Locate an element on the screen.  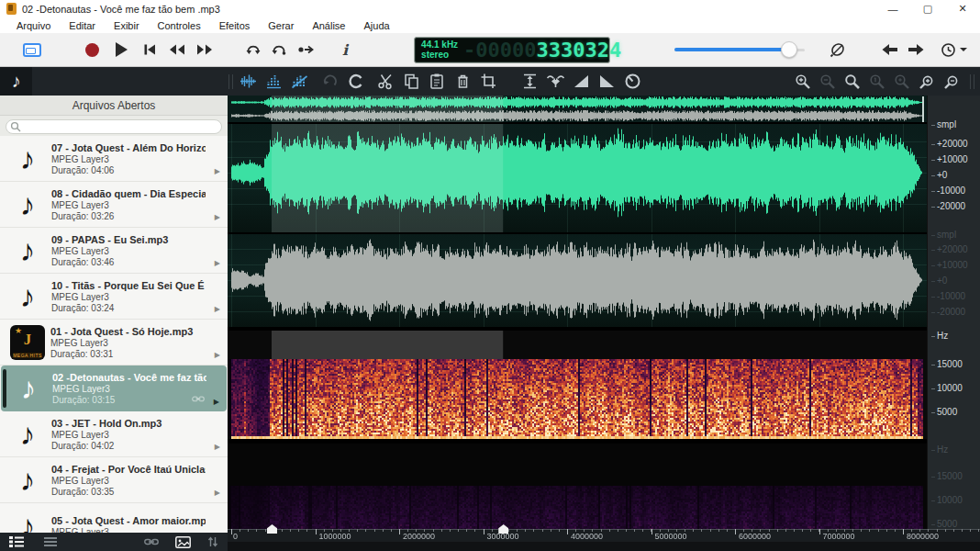
file-item: ♪03 - JET - Hold On.mp3MPEG Layer3Duraçã… is located at coordinates (114, 434).